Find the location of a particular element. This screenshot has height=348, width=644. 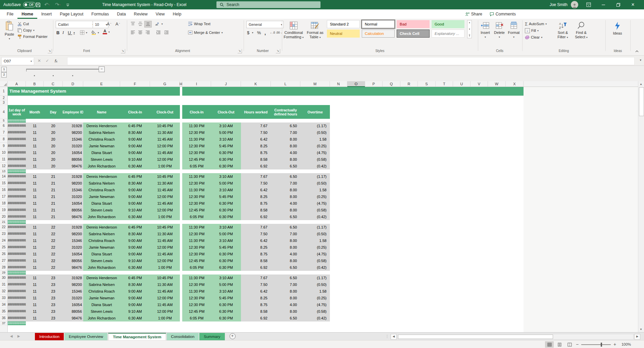

menu-tab-help: Help is located at coordinates (177, 14).